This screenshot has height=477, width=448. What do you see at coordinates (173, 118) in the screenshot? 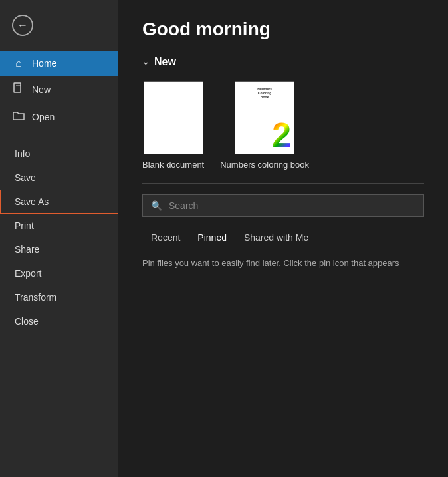
I see `blank-document-thumb` at bounding box center [173, 118].